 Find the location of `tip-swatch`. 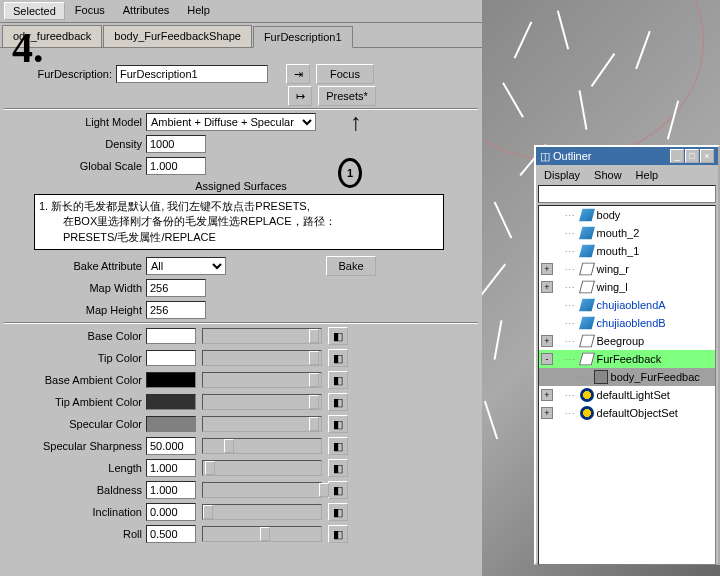

tip-swatch is located at coordinates (171, 358).